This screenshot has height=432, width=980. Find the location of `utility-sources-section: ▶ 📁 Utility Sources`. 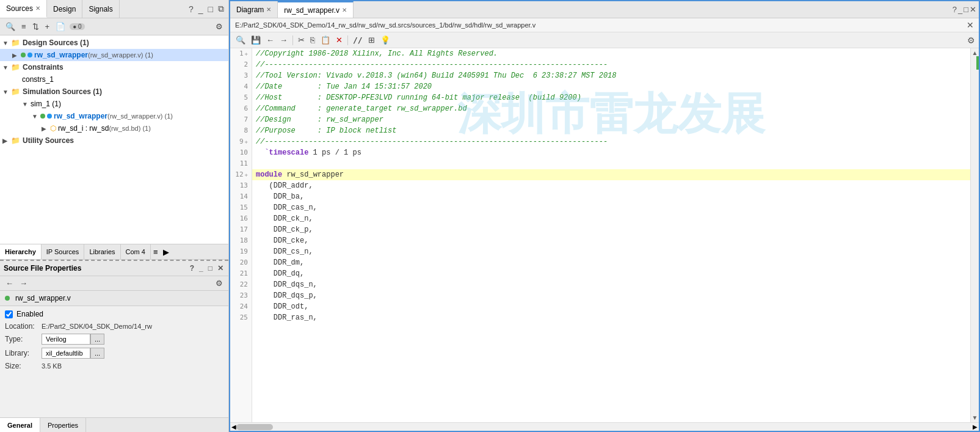

utility-sources-section: ▶ 📁 Utility Sources is located at coordinates (114, 141).